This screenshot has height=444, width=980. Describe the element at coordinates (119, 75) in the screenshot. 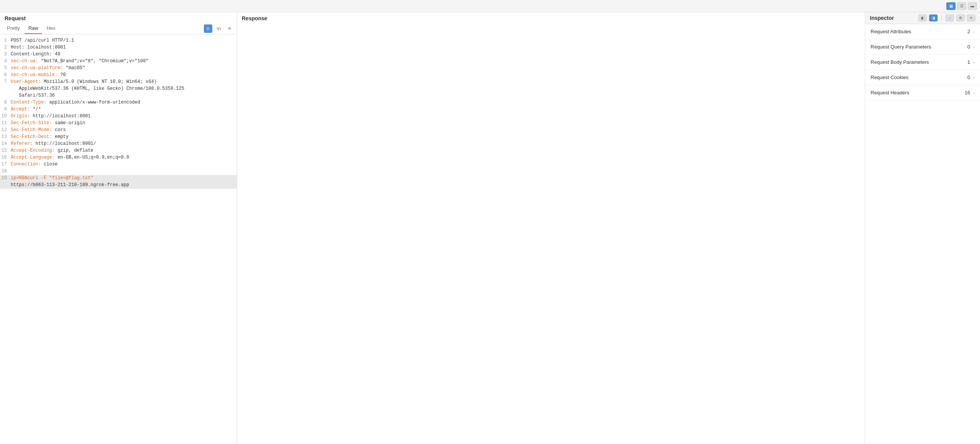

I see `code-line-6: 6 sec-ch-ua-mobile: ?0` at that location.